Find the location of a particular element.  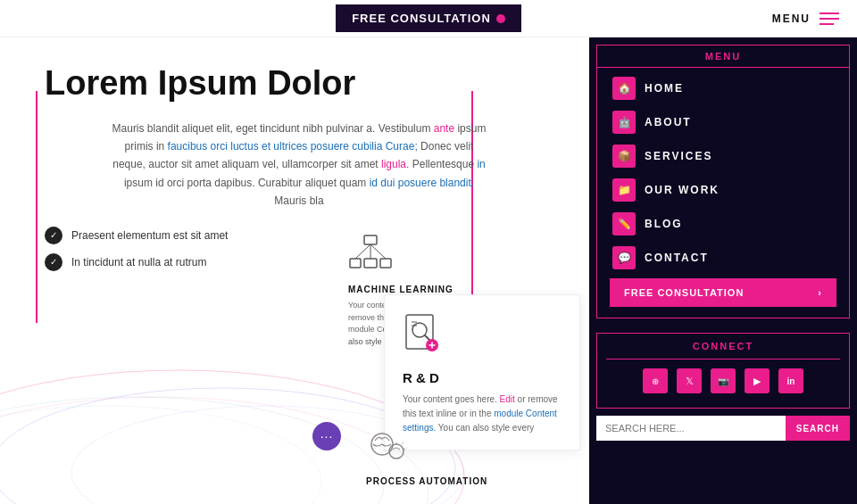

sidebar-item-contact: 💬 CONTACT is located at coordinates (723, 258).